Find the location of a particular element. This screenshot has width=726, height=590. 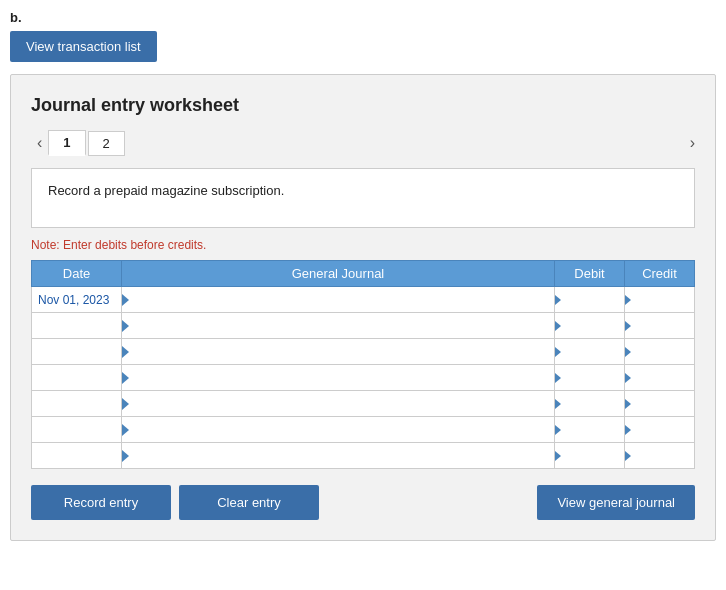

record-entry-button: Record entry is located at coordinates (101, 502).